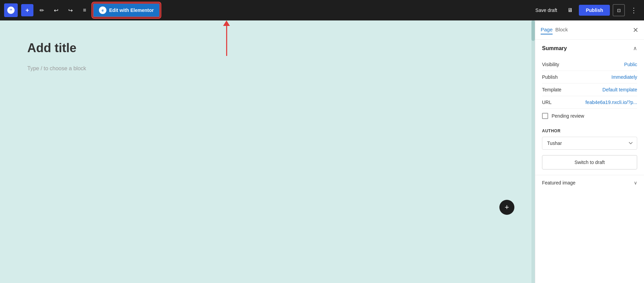  What do you see at coordinates (589, 142) in the screenshot?
I see `author-section: AUTHOR Tushar` at bounding box center [589, 142].